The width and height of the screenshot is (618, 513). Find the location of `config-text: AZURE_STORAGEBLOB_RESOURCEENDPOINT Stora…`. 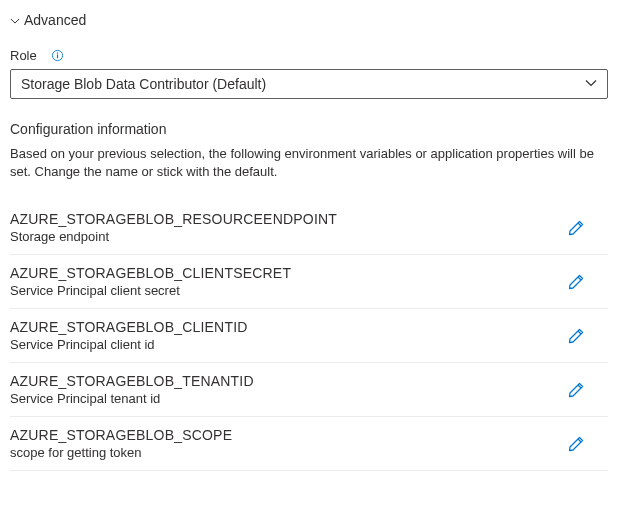

config-text: AZURE_STORAGEBLOB_RESOURCEENDPOINT Stora… is located at coordinates (174, 228).